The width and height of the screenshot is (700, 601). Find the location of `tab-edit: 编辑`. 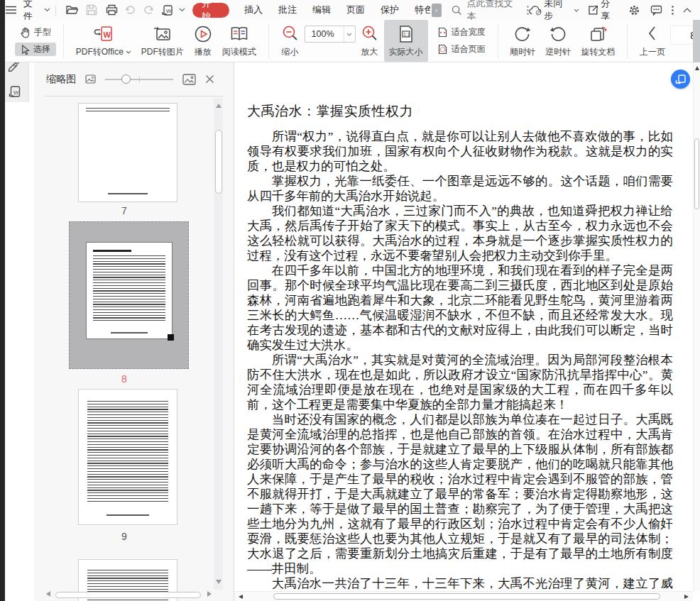

tab-edit: 编辑 is located at coordinates (322, 10).